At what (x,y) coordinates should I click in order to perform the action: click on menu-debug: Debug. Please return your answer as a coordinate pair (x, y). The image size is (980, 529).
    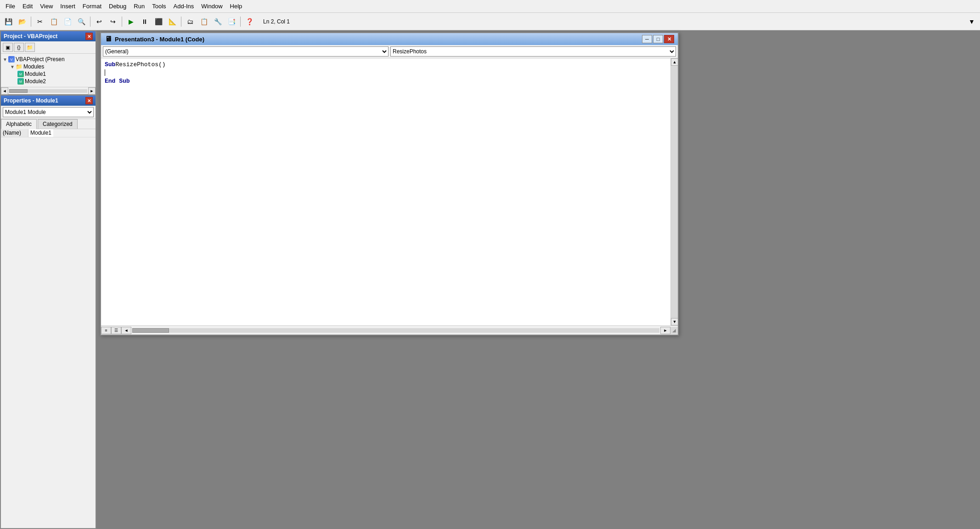
    Looking at the image, I should click on (118, 6).